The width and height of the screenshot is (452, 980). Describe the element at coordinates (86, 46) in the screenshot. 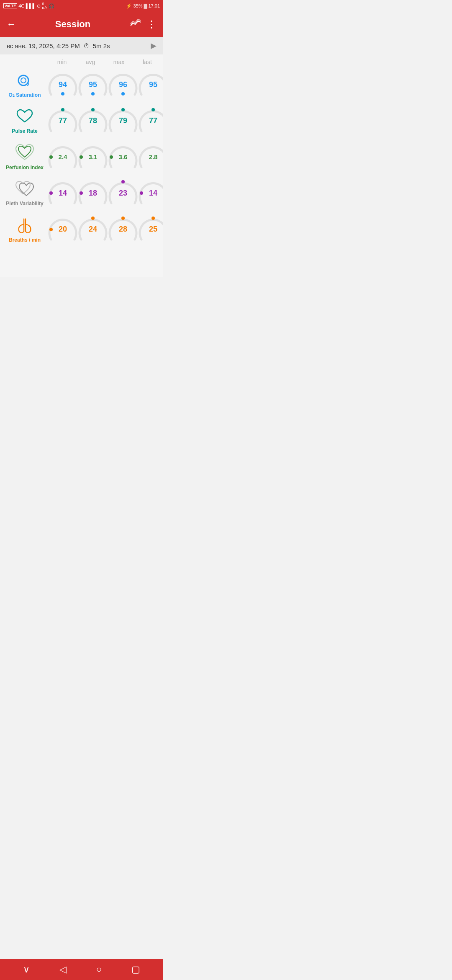

I see `clock-icon: ⏱` at that location.